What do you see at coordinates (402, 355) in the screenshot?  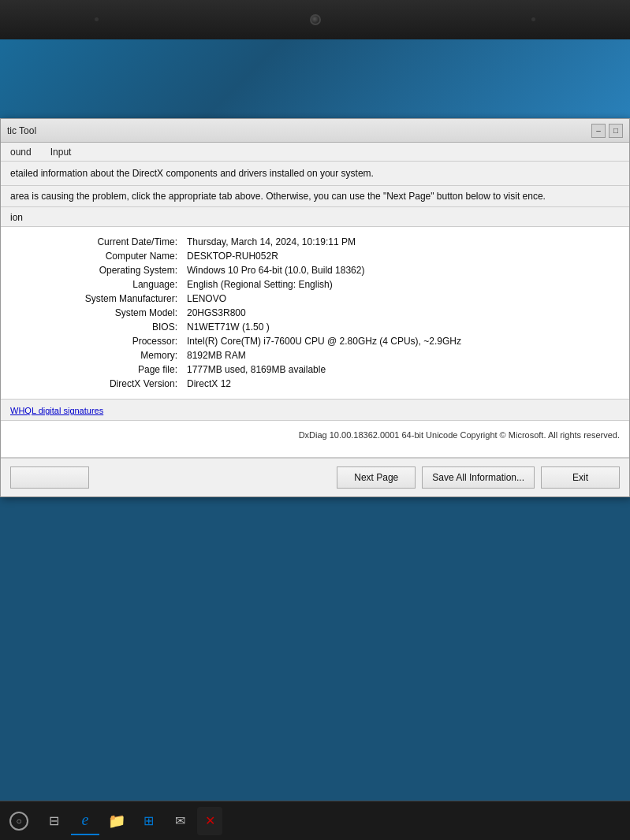 I see `memory-value: 8192MB RAM` at bounding box center [402, 355].